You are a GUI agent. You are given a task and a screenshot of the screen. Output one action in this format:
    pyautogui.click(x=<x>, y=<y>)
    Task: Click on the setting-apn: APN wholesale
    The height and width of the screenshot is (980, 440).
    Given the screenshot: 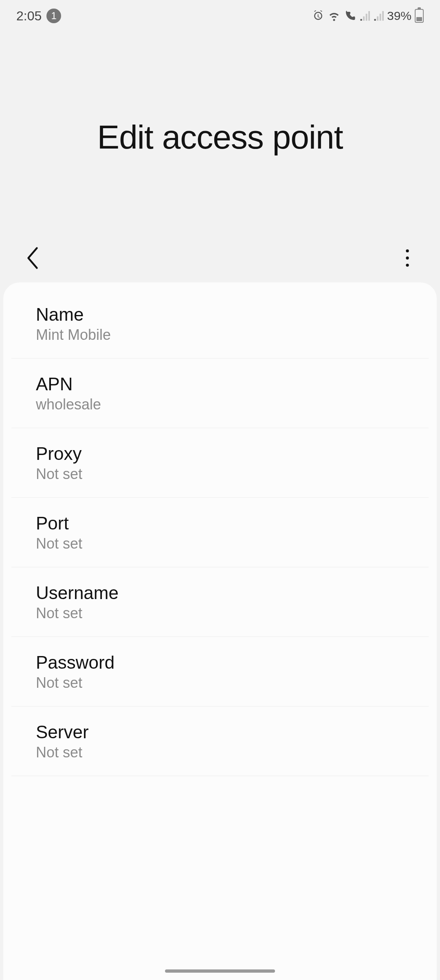 What is the action you would take?
    pyautogui.click(x=220, y=393)
    